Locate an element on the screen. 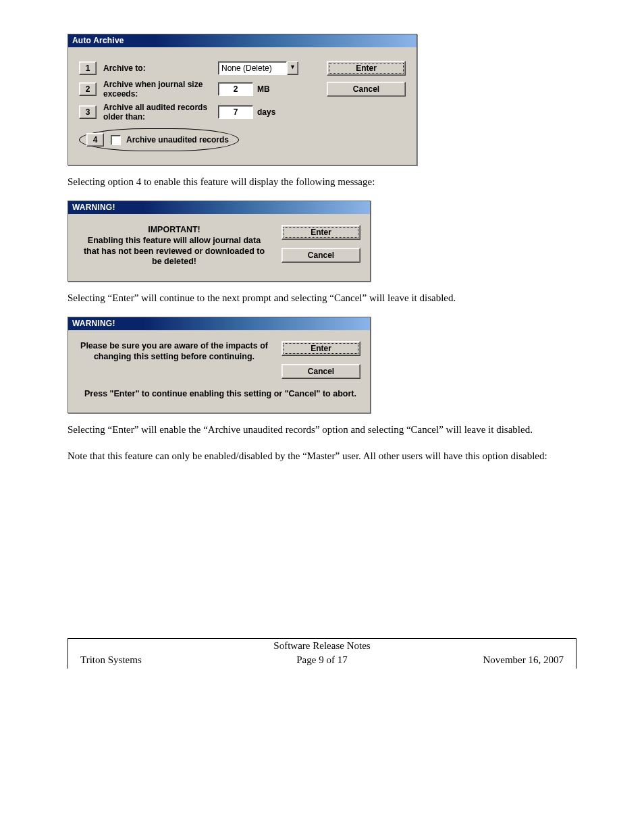 This screenshot has height=834, width=644. row-archive-to: 1 Archive to: None (Delete) ▼ Enter is located at coordinates (242, 68).